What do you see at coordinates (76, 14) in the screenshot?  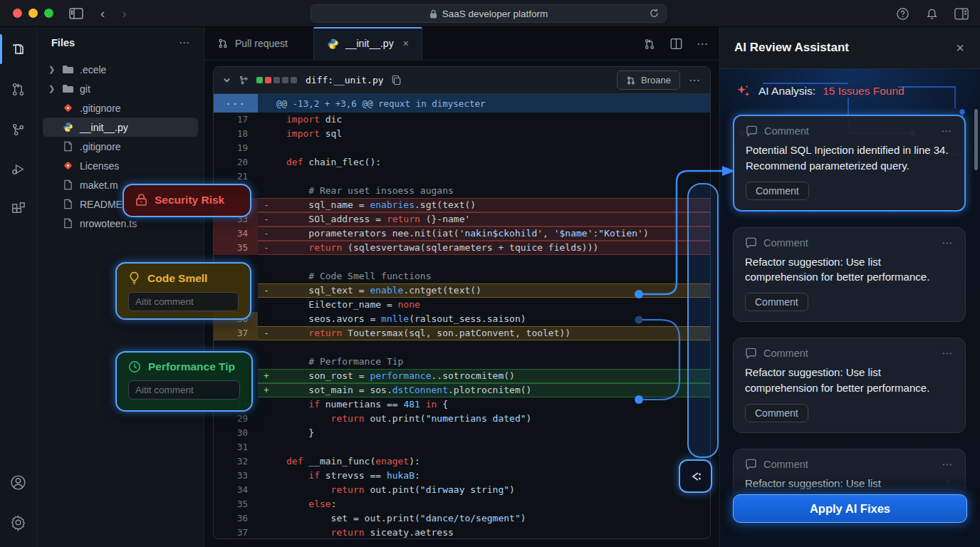 I see `sidebar-toggle-icon` at bounding box center [76, 14].